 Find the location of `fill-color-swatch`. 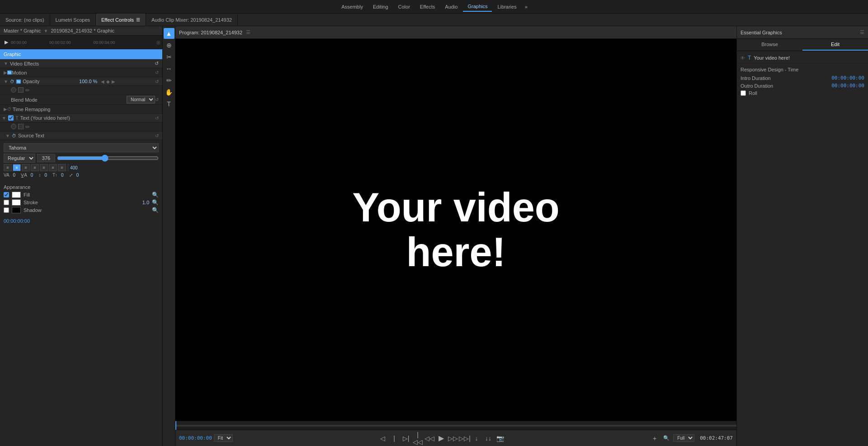

fill-color-swatch is located at coordinates (16, 195).